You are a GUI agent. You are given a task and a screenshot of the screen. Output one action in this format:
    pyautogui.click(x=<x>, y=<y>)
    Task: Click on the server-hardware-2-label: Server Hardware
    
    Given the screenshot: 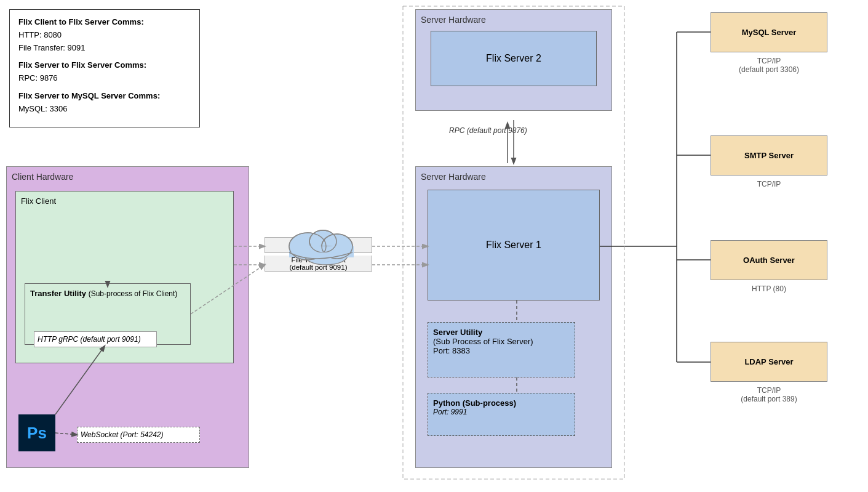 What is the action you would take?
    pyautogui.click(x=514, y=20)
    